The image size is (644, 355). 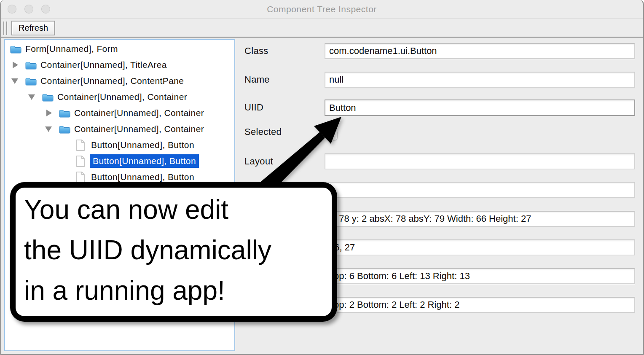 What do you see at coordinates (439, 51) in the screenshot?
I see `inspector-row-class: Class` at bounding box center [439, 51].